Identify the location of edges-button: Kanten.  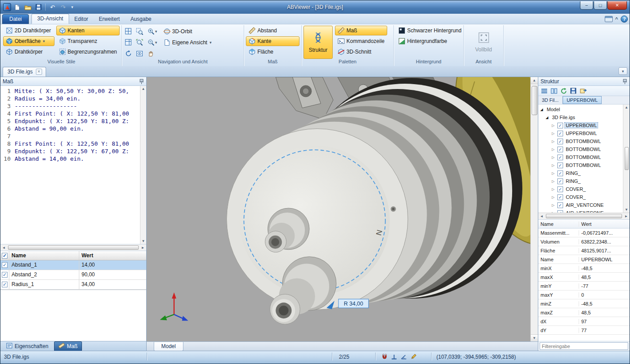
(88, 31).